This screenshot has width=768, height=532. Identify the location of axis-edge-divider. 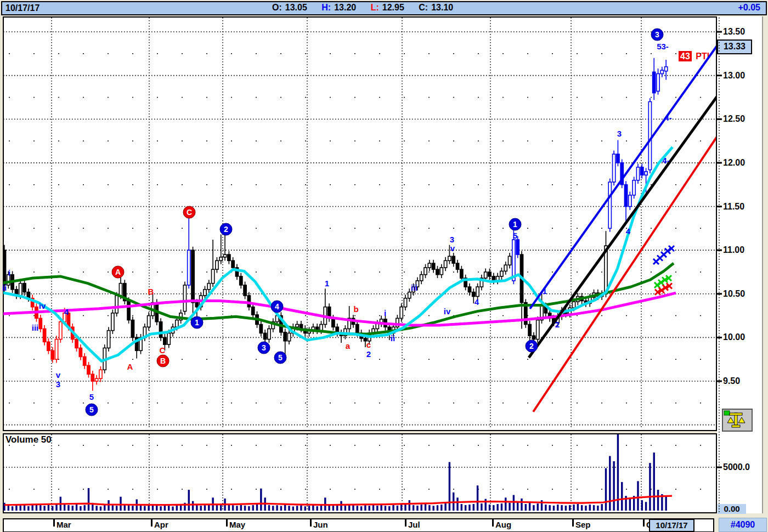
(763, 265).